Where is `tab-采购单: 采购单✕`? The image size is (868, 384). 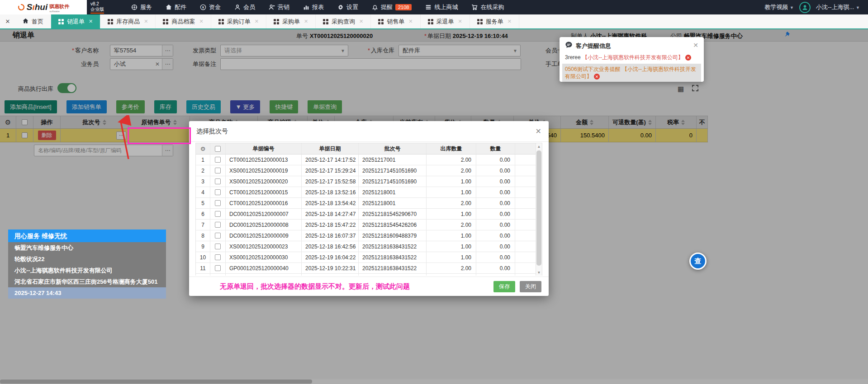 tab-采购单: 采购单✕ is located at coordinates (291, 22).